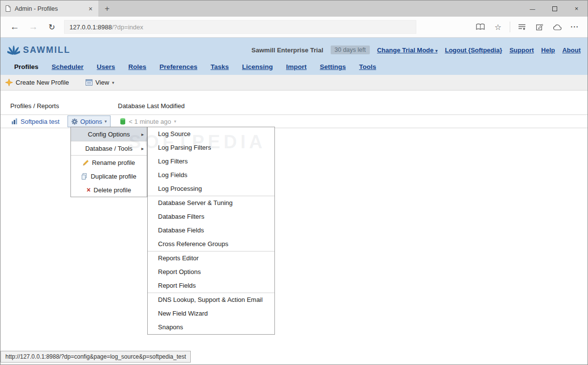 The width and height of the screenshot is (588, 365). I want to click on submenu-item-log-parsing-filters: Log Parsing Filters, so click(211, 148).